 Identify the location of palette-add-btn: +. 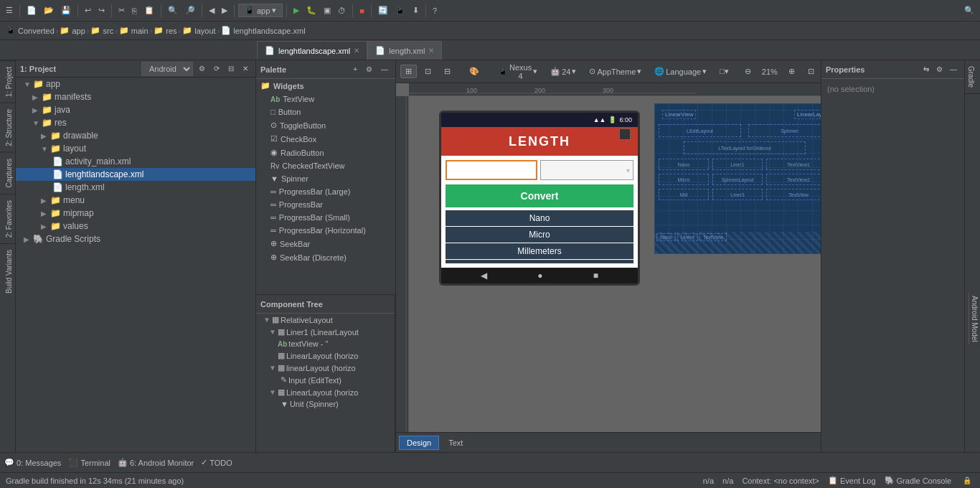
(355, 69).